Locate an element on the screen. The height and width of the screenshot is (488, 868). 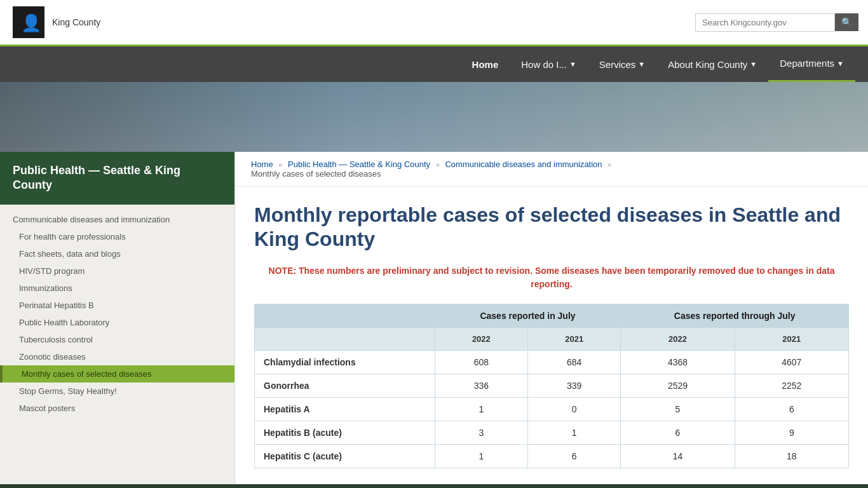
sidebar-link: Zoonotic diseases is located at coordinates (117, 357).